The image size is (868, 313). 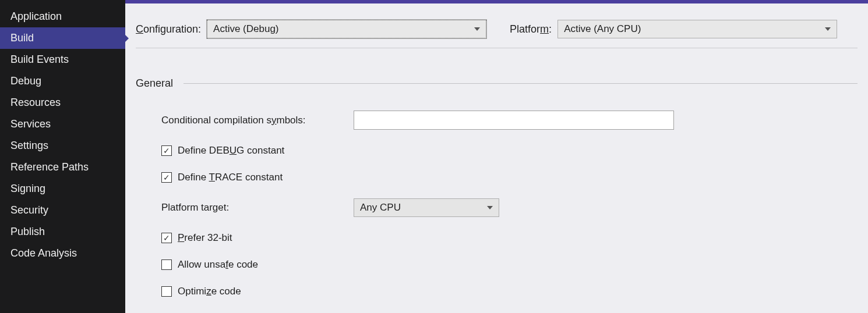 What do you see at coordinates (230, 177) in the screenshot?
I see `define-trace-label: Define TRACE constant` at bounding box center [230, 177].